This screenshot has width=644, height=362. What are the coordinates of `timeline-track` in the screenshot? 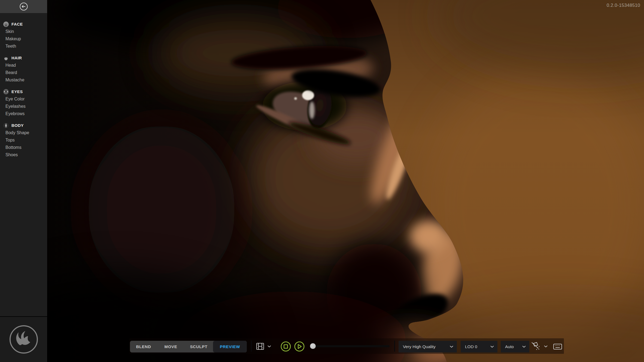 It's located at (351, 346).